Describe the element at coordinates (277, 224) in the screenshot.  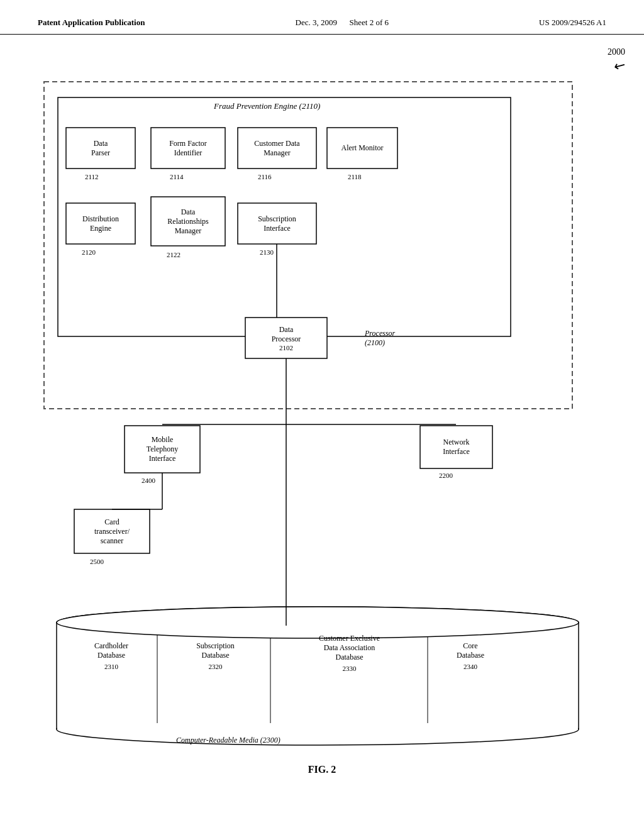
I see `subscription-interface-component: SubscriptionInterface` at that location.